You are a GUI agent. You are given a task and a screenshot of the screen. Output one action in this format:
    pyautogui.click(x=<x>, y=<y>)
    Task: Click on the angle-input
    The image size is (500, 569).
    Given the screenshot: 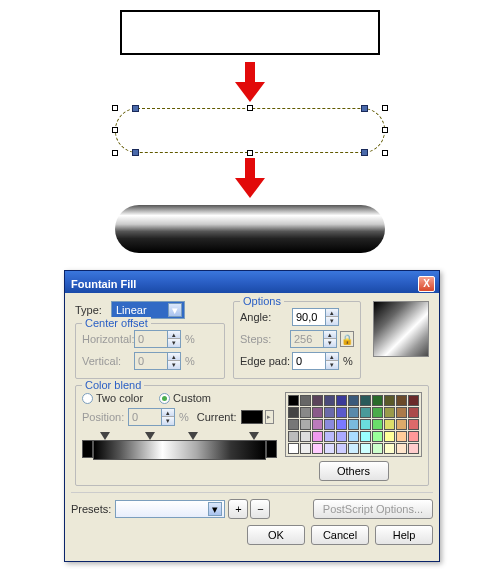 What is the action you would take?
    pyautogui.click(x=309, y=317)
    